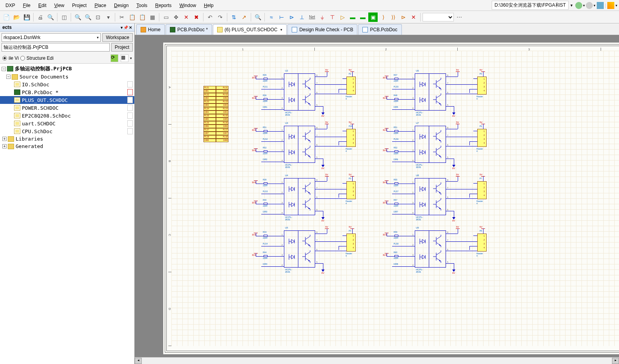 Image resolution: width=619 pixels, height=364 pixels. What do you see at coordinates (615, 361) in the screenshot?
I see `scroll-right-icon: ▸` at bounding box center [615, 361].